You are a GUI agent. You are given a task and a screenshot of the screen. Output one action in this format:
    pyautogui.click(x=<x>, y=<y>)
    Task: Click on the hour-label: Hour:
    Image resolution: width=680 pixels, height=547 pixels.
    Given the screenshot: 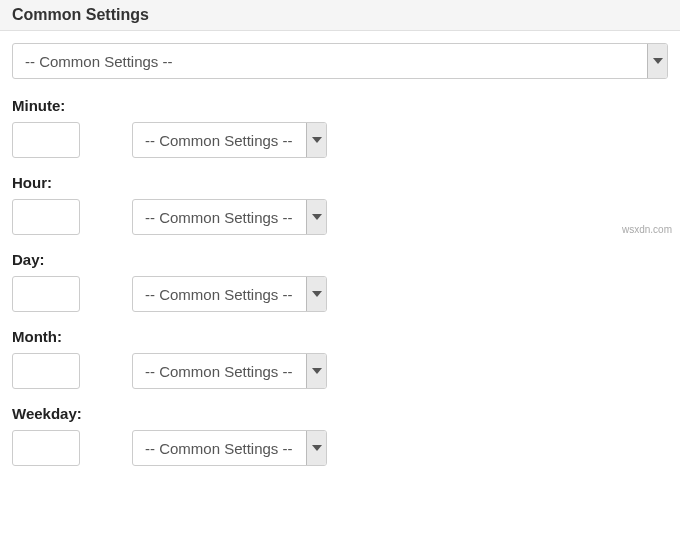 What is the action you would take?
    pyautogui.click(x=340, y=182)
    